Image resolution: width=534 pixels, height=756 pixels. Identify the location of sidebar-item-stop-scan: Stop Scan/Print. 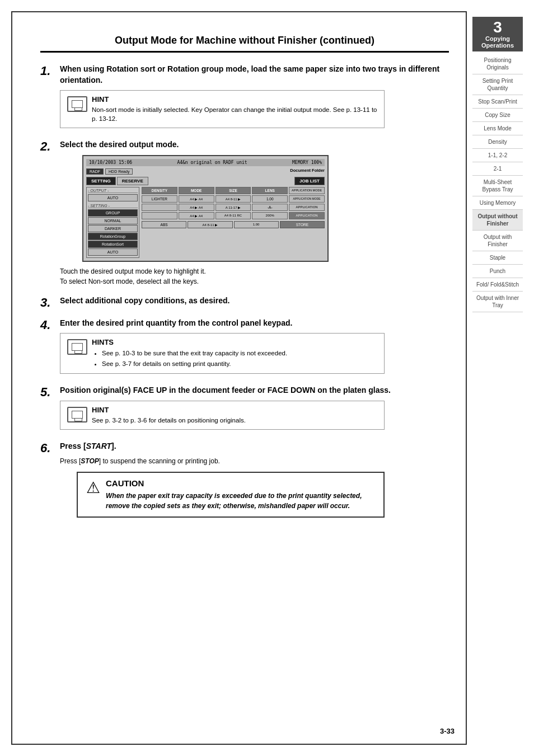
(498, 102).